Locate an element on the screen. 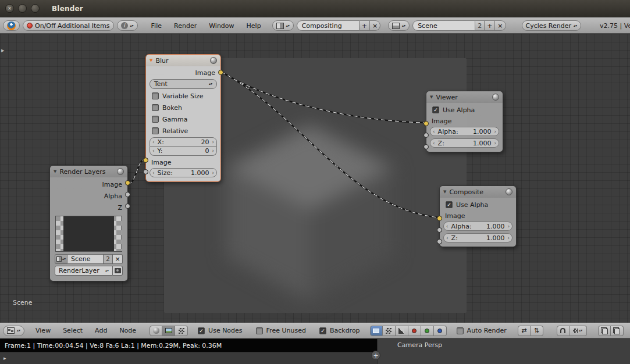 Image resolution: width=630 pixels, height=364 pixels. maximize-window-button is located at coordinates (35, 8).